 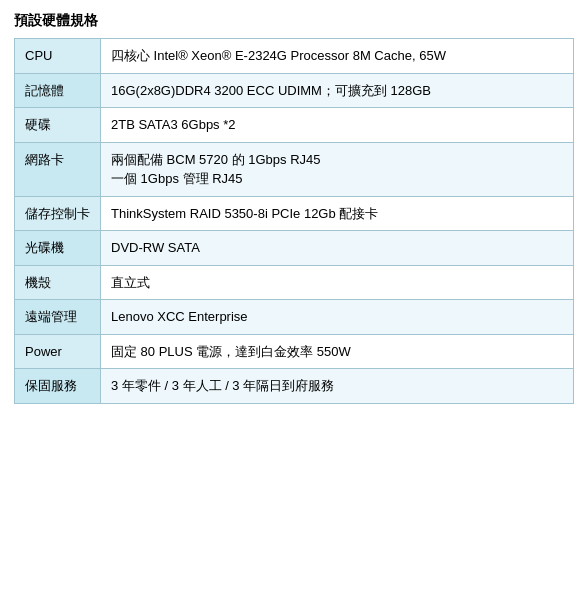 What do you see at coordinates (58, 386) in the screenshot?
I see `spec-label: 保固服務` at bounding box center [58, 386].